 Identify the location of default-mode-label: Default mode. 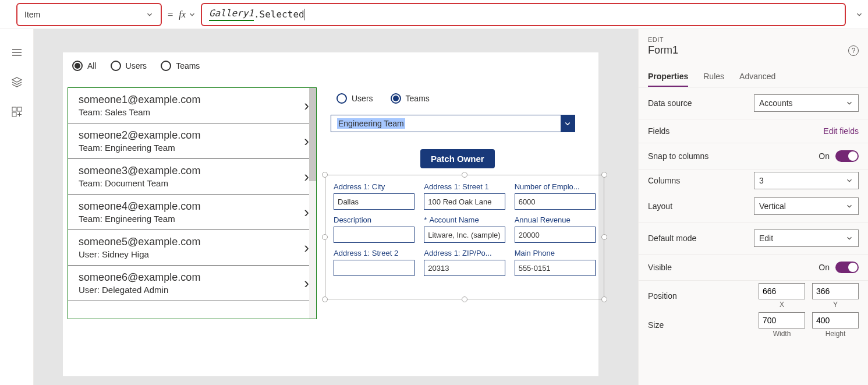
(672, 238).